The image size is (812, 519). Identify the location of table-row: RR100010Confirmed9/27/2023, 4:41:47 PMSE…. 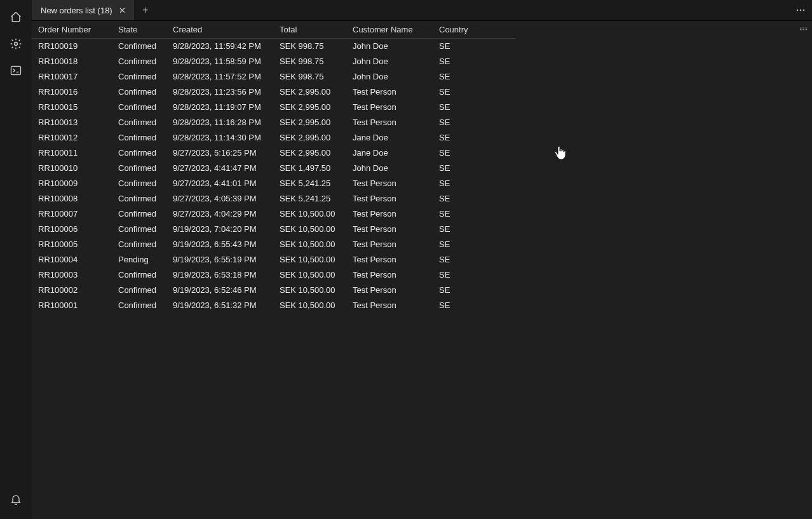
(273, 168).